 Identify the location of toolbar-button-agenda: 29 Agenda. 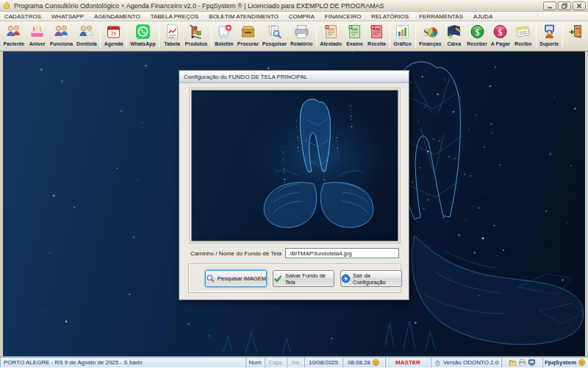
(113, 35).